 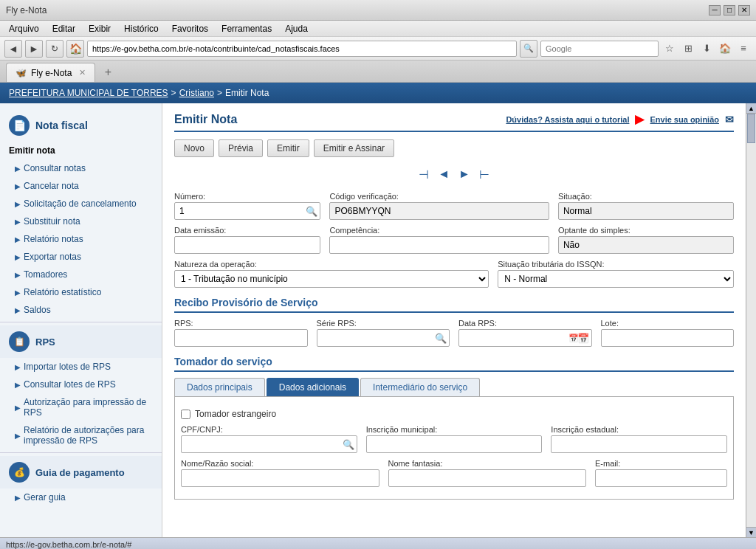 I want to click on search-go-button: 🔍, so click(x=529, y=49).